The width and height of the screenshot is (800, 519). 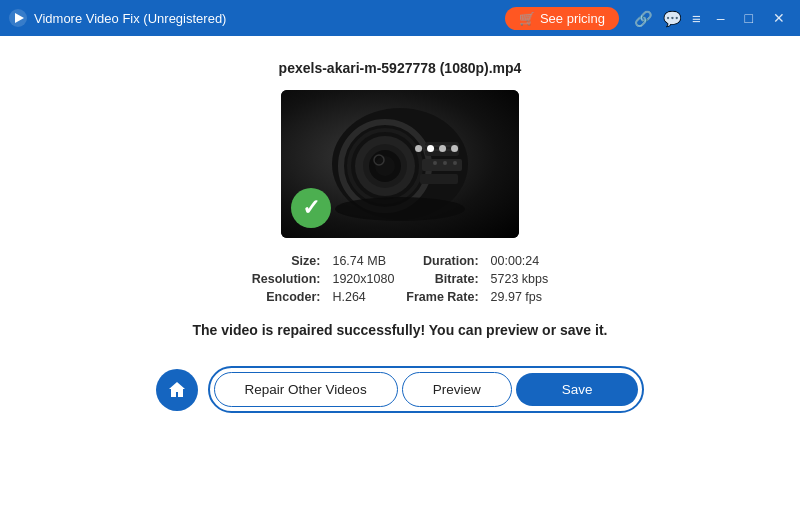 I want to click on encoder-value: H.264, so click(x=363, y=297).